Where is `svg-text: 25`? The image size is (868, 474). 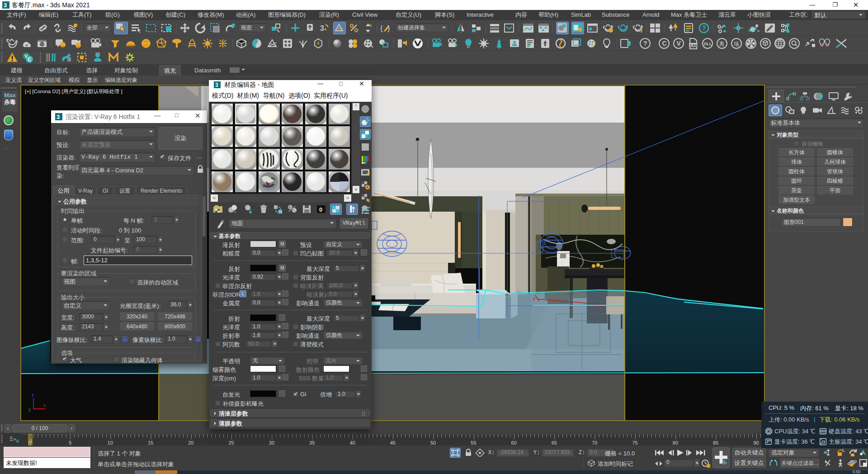 svg-text: 25 is located at coordinates (231, 443).